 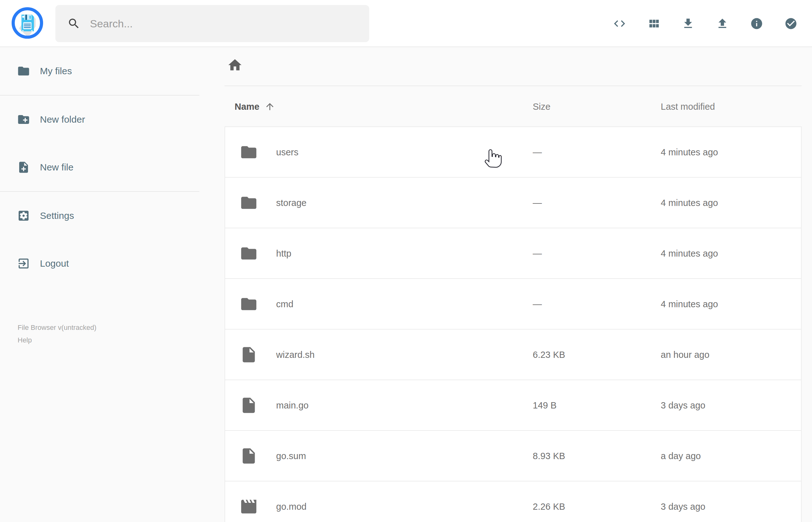 What do you see at coordinates (723, 24) in the screenshot?
I see `upload-icon` at bounding box center [723, 24].